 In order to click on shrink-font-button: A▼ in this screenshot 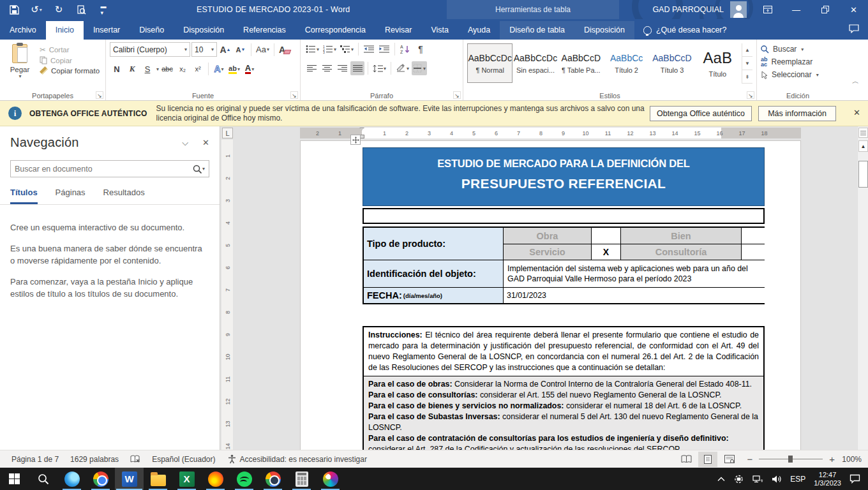, I will do `click(241, 50)`.